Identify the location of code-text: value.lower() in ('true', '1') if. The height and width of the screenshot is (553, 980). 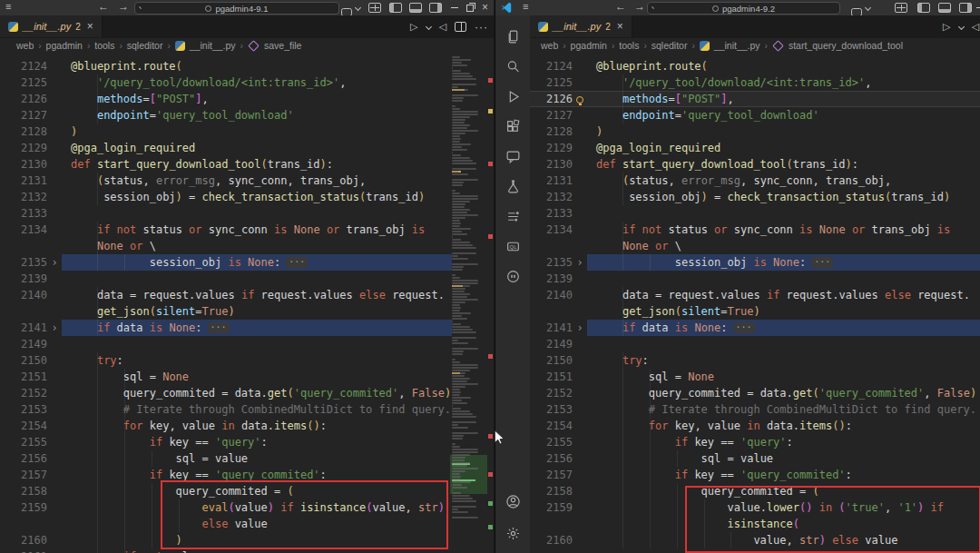
(784, 508).